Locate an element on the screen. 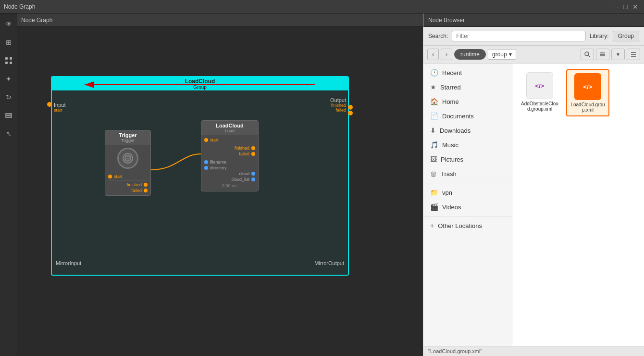 This screenshot has width=644, height=356. app-title: Node Graph is located at coordinates (19, 7).